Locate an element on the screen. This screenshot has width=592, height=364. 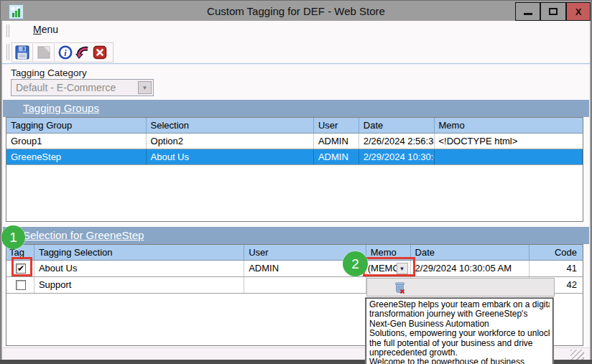
cell-date: 2/26/2024 2:56:3( is located at coordinates (397, 141).